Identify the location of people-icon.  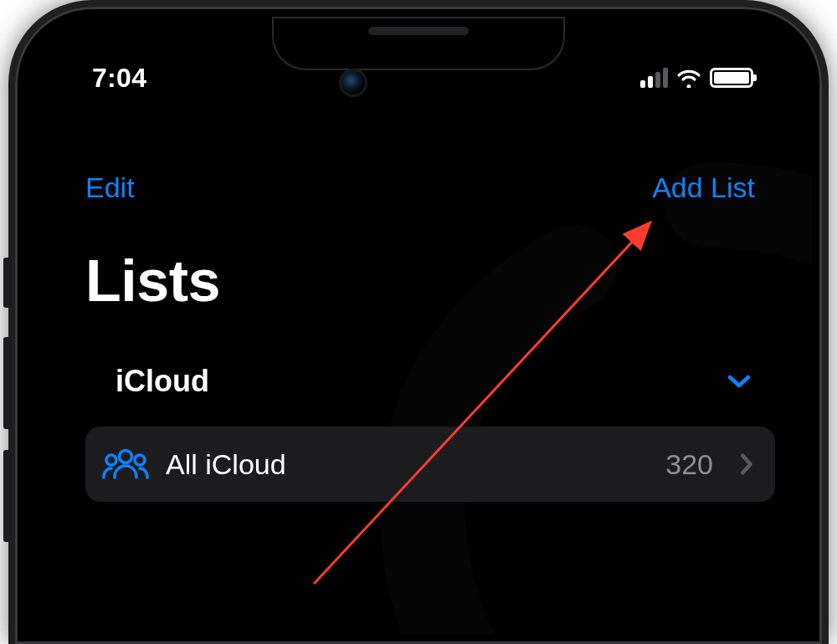
(126, 464).